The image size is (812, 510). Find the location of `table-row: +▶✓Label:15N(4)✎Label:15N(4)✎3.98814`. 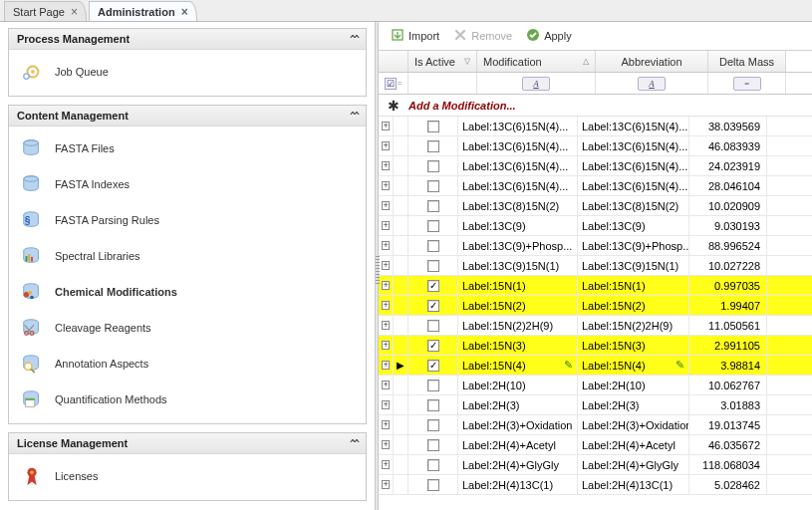

table-row: +▶✓Label:15N(4)✎Label:15N(4)✎3.98814 is located at coordinates (596, 366).